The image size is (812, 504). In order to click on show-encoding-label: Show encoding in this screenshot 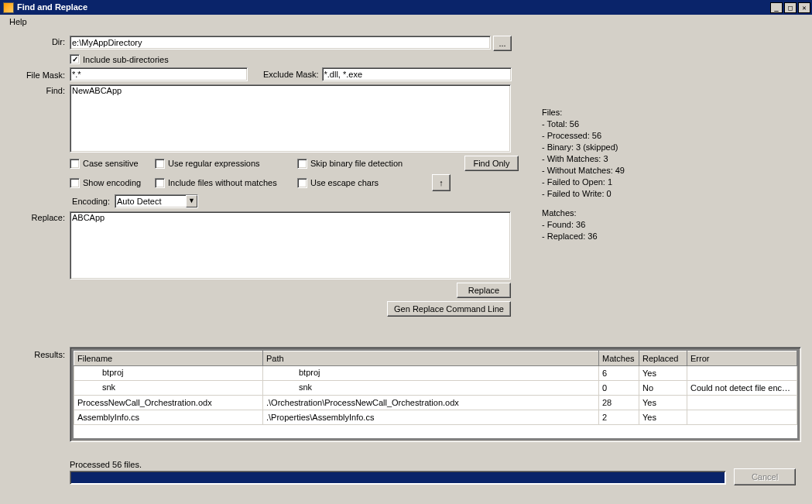, I will do `click(111, 183)`.